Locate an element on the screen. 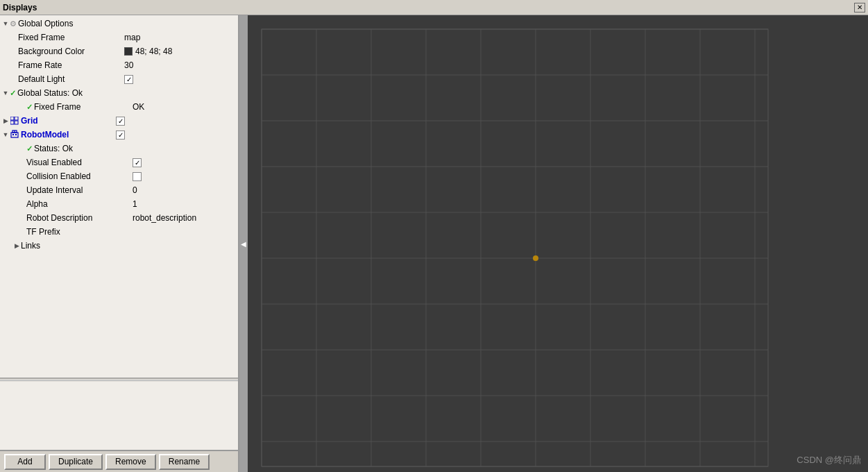  rename-button: Rename is located at coordinates (185, 462).